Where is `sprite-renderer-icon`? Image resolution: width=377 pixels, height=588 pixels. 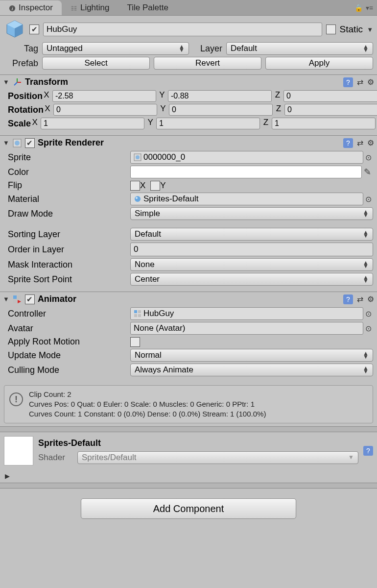
sprite-renderer-icon is located at coordinates (17, 143).